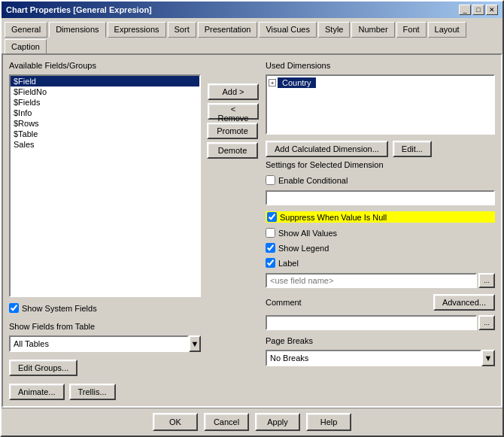 This screenshot has height=437, width=504. Describe the element at coordinates (372, 323) in the screenshot. I see `comment-input` at that location.